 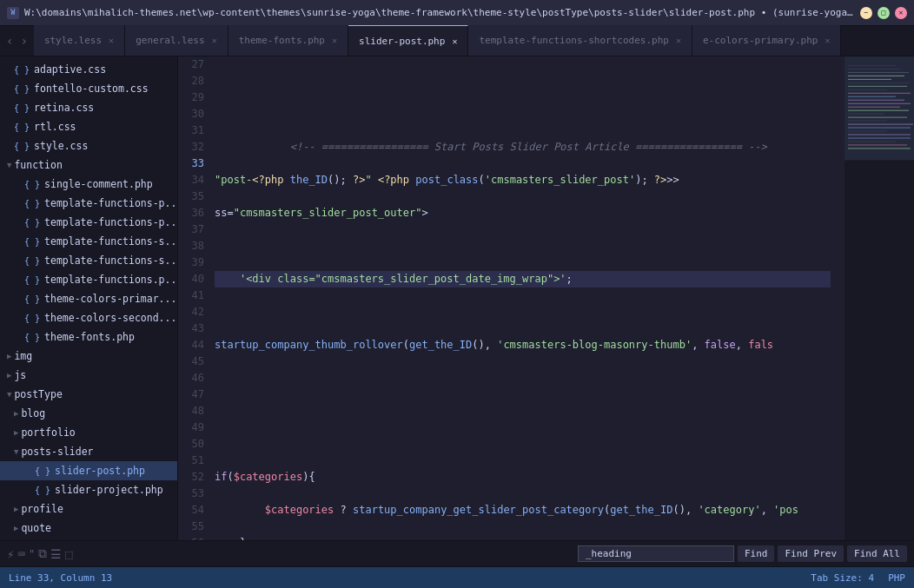 I want to click on sidebar-item-quote: ▶ quote, so click(x=89, y=528).